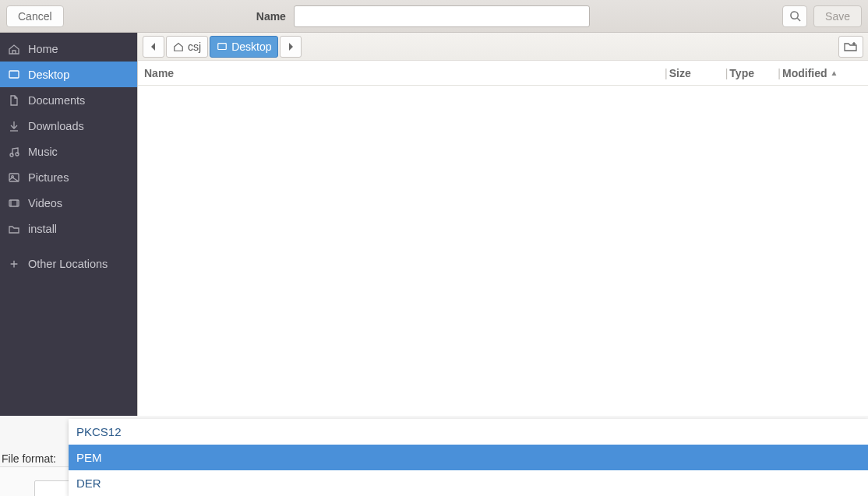 This screenshot has width=868, height=496. I want to click on chevron-right-icon, so click(291, 47).